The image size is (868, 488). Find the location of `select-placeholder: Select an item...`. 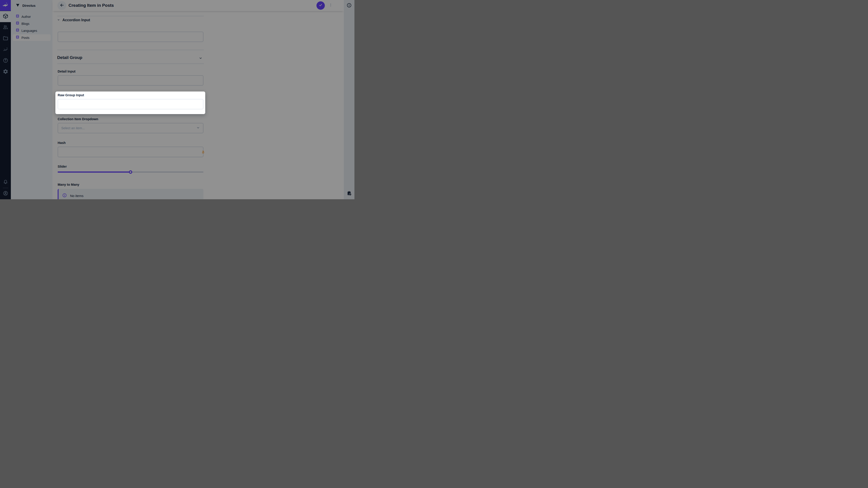

select-placeholder: Select an item... is located at coordinates (73, 128).